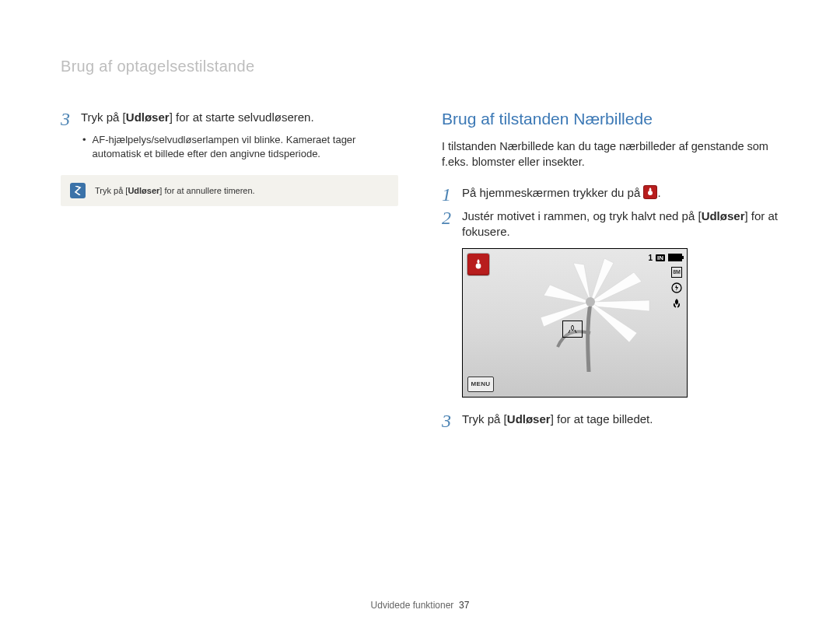 The image size is (840, 634). What do you see at coordinates (242, 117) in the screenshot?
I see `text-fragment: ] for at starte selvudløseren.` at bounding box center [242, 117].